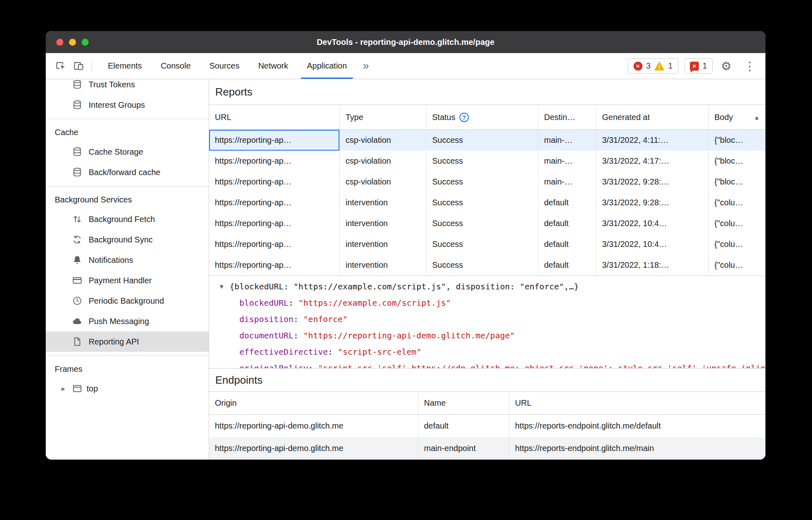 The image size is (812, 520). I want to click on tab-console: Console, so click(176, 66).